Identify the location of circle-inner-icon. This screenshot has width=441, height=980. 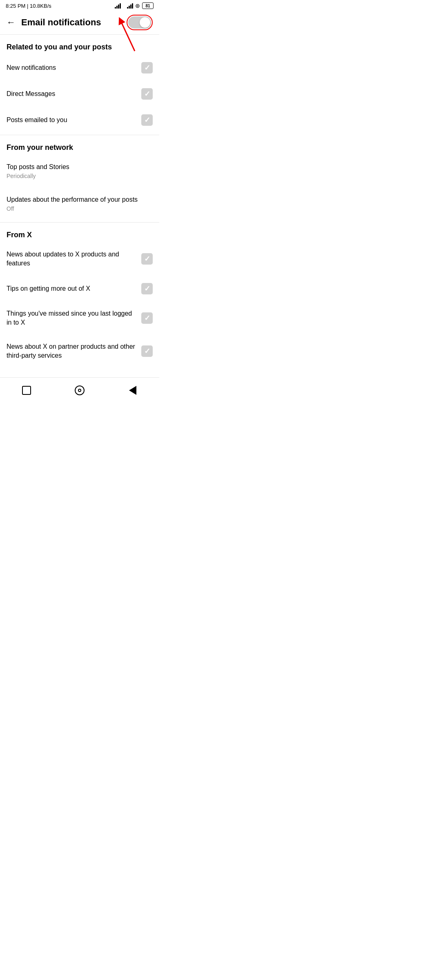
(80, 390).